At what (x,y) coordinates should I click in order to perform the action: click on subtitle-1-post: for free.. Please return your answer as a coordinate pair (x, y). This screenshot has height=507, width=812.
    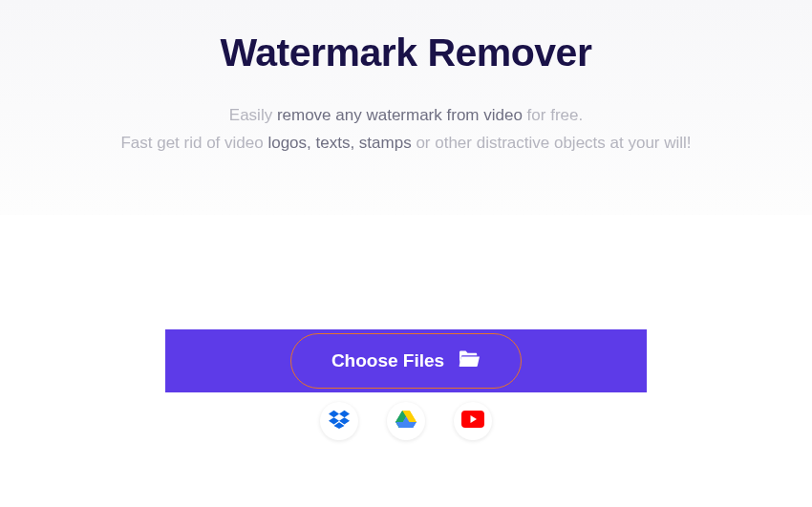
    Looking at the image, I should click on (552, 115).